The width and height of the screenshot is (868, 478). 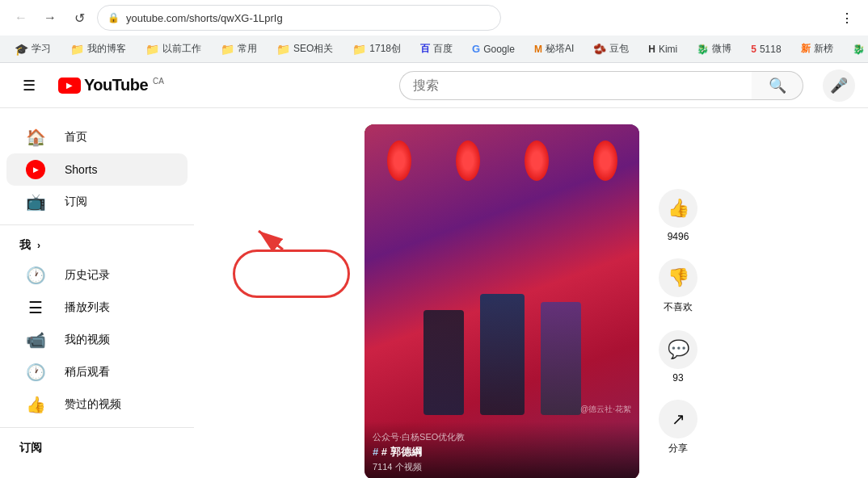 What do you see at coordinates (502, 326) in the screenshot?
I see `performers` at bounding box center [502, 326].